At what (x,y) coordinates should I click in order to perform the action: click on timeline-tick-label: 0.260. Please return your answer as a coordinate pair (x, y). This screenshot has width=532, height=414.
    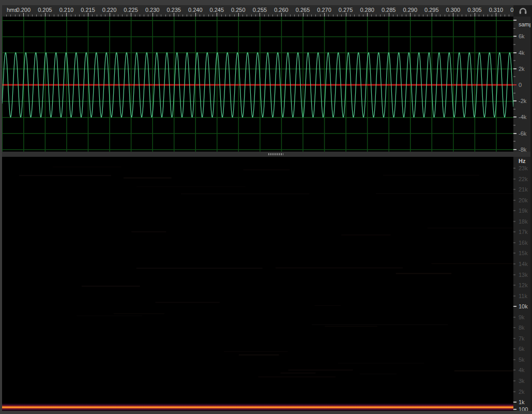
    Looking at the image, I should click on (281, 10).